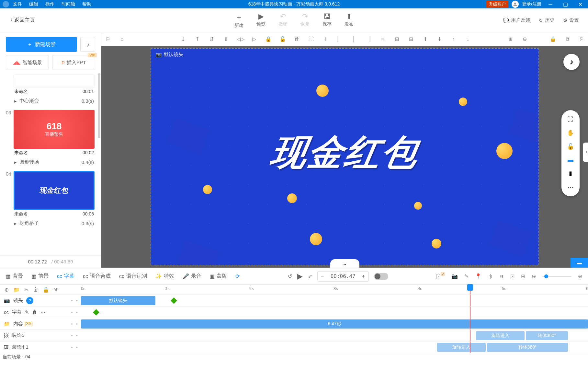  I want to click on tbr-用户反馈: 💬用户反馈, so click(517, 20).